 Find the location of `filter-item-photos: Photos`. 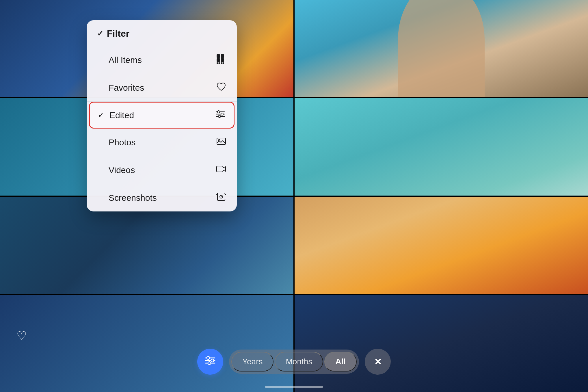

filter-item-photos: Photos is located at coordinates (162, 142).